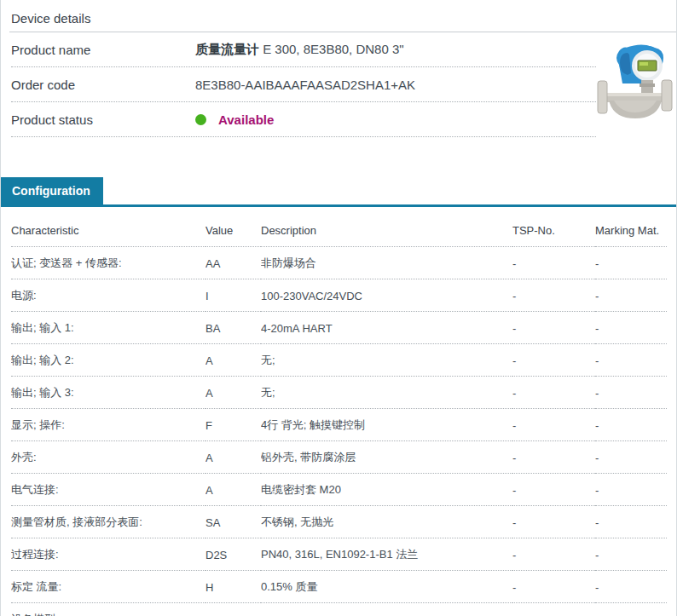 The width and height of the screenshot is (683, 616). Describe the element at coordinates (304, 49) in the screenshot. I see `product-name-row: Product name 质量流量计 E 300, 8E3B80, DN80 3…` at that location.